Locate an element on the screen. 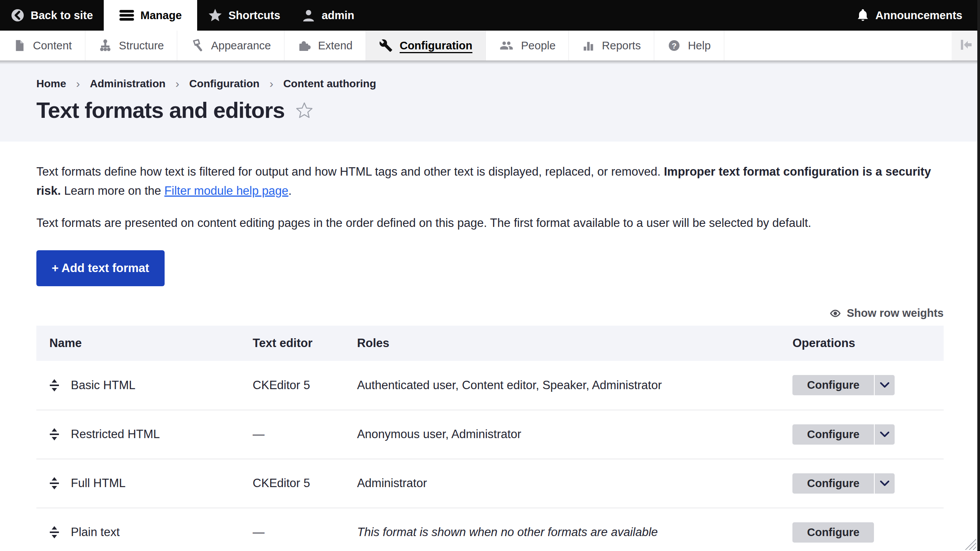 Image resolution: width=980 pixels, height=551 pixels. topbar-spacer is located at coordinates (606, 15).